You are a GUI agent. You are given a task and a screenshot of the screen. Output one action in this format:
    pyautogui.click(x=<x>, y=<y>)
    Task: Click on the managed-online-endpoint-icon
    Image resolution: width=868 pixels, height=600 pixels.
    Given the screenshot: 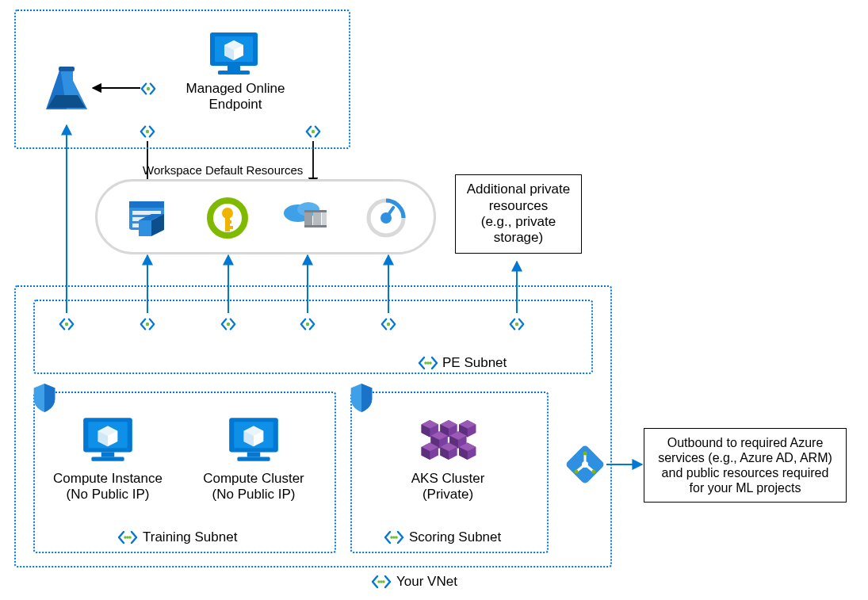 What is the action you would take?
    pyautogui.click(x=234, y=54)
    